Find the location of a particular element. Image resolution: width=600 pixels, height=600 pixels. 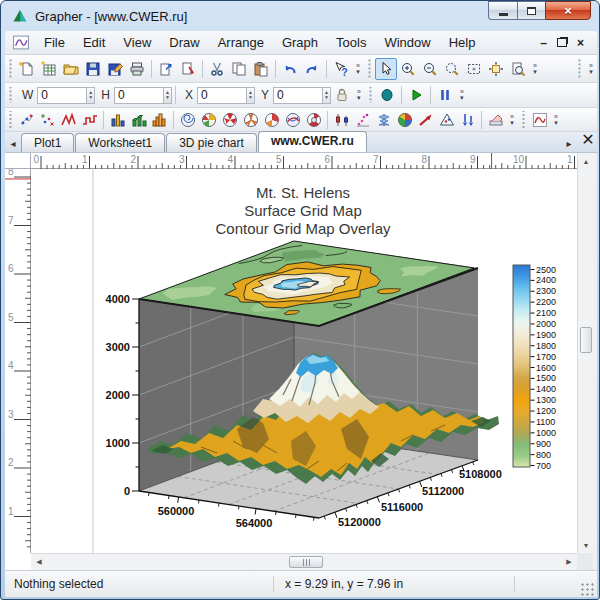

mdi-minimize-button: – is located at coordinates (544, 43).